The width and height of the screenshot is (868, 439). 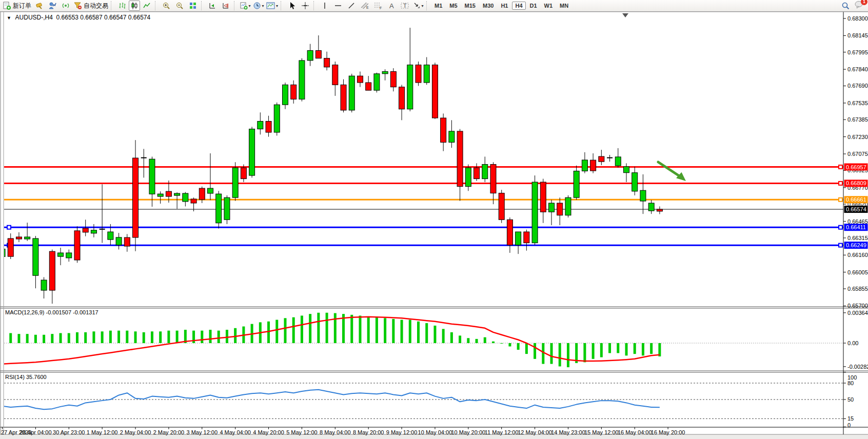 I want to click on svg-text: 0.66809, so click(x=856, y=183).